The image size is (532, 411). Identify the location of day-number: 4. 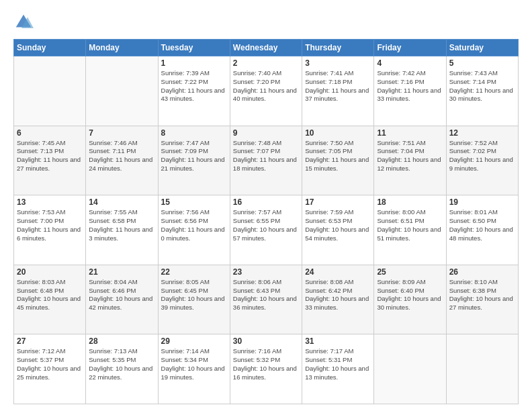
(410, 63).